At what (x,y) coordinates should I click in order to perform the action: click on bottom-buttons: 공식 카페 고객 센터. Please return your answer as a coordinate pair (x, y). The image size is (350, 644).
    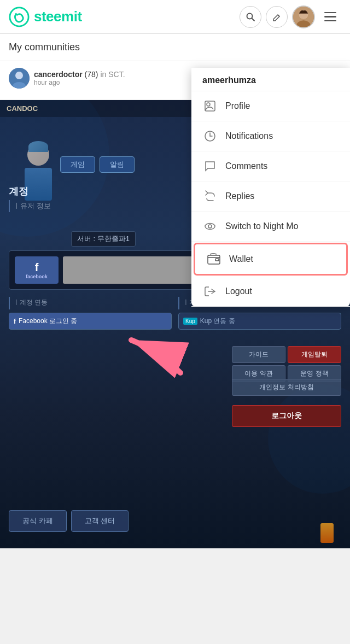
    Looking at the image, I should click on (69, 521).